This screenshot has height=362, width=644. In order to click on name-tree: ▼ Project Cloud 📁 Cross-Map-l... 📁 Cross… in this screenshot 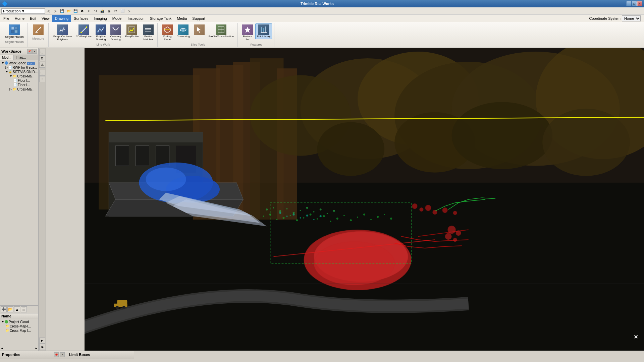, I will do `click(19, 333)`.